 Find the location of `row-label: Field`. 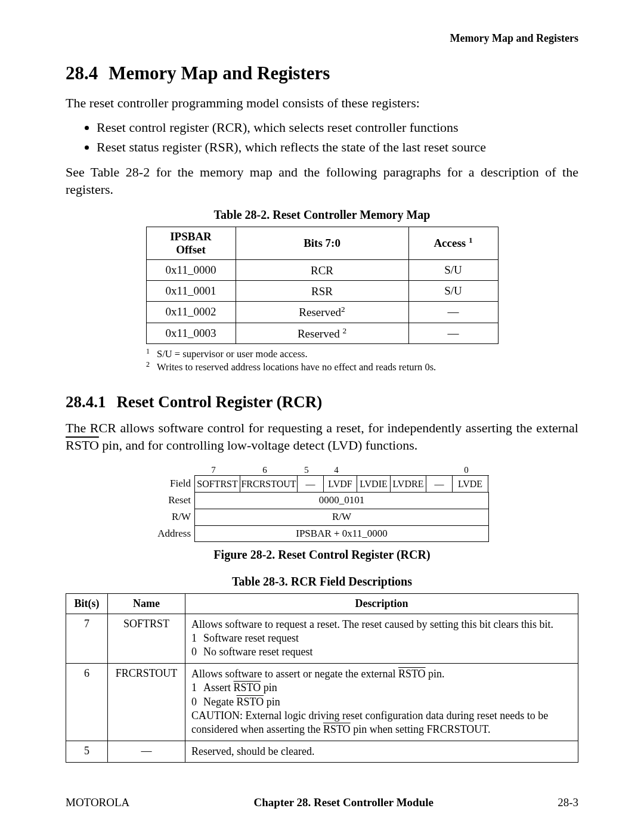

row-label: Field is located at coordinates (175, 484).